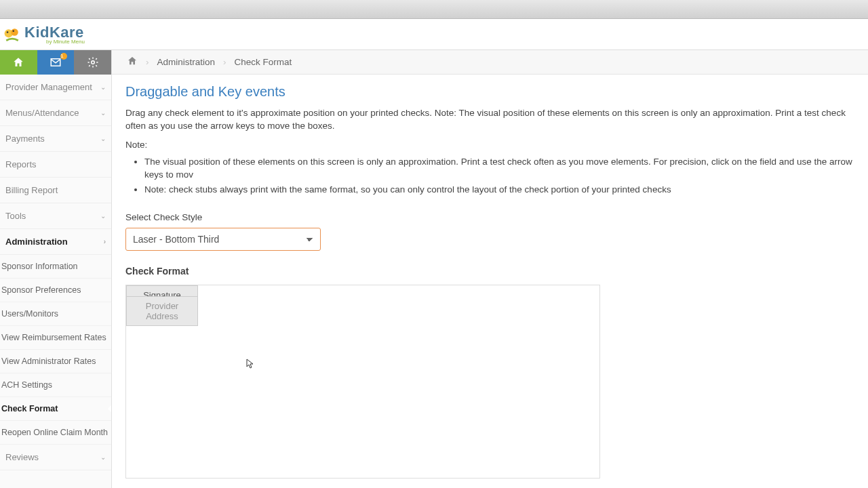 This screenshot has width=868, height=488. What do you see at coordinates (56, 269) in the screenshot?
I see `sidebar: 1 Provider Management ⌄ Menus/Attendance…` at bounding box center [56, 269].